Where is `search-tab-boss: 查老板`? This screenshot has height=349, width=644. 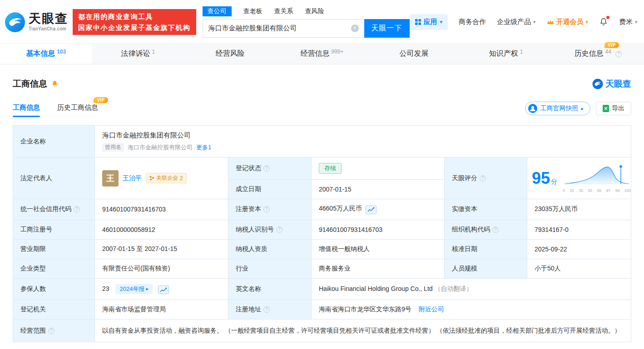 search-tab-boss: 查老板 is located at coordinates (253, 11).